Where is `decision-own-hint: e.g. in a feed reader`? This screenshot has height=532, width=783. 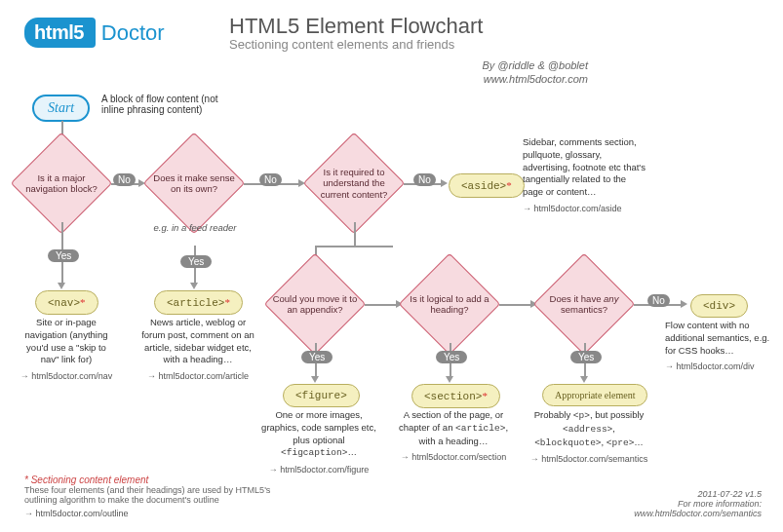 decision-own-hint: e.g. in a feed reader is located at coordinates (195, 228).